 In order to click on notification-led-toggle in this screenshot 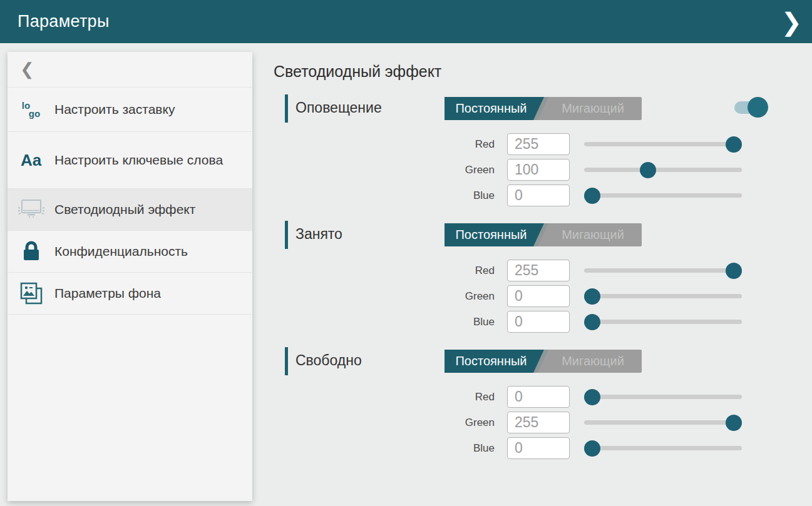, I will do `click(751, 108)`.